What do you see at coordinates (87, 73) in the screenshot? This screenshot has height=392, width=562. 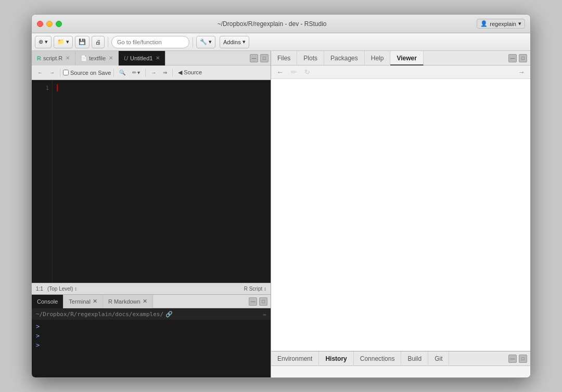 I see `source-on-save-label: Source on Save` at bounding box center [87, 73].